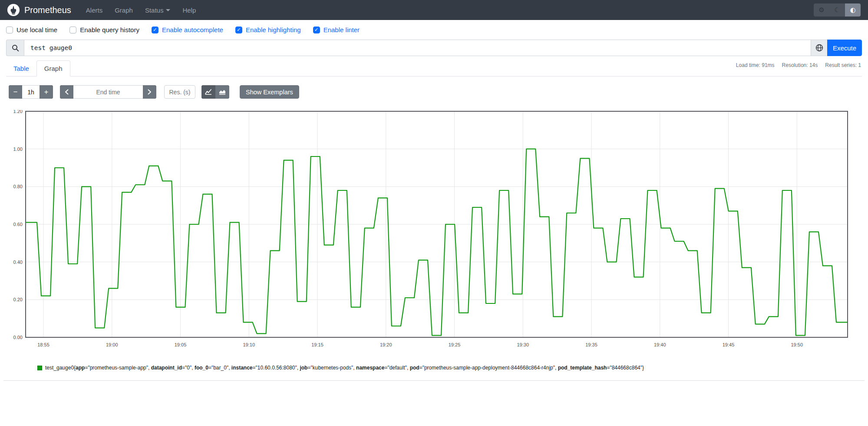 Image resolution: width=868 pixels, height=426 pixels. Describe the element at coordinates (822, 10) in the screenshot. I see `theme-light-button: ⚙` at that location.